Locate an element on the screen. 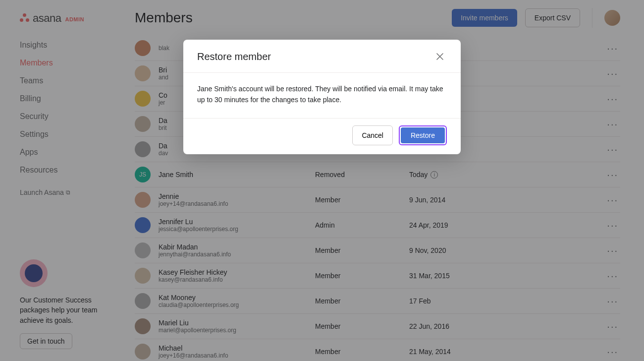 The image size is (644, 361). modal-title: Restore member is located at coordinates (234, 57).